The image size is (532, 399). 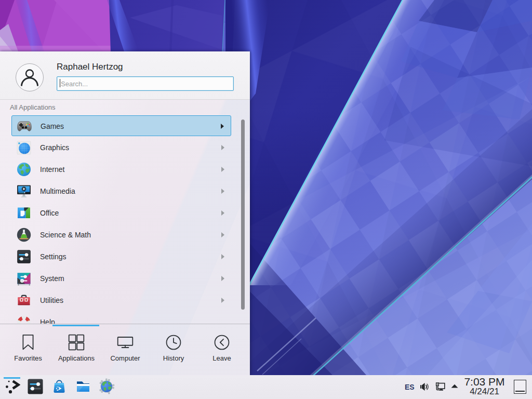 I want to click on science-icon, so click(x=24, y=235).